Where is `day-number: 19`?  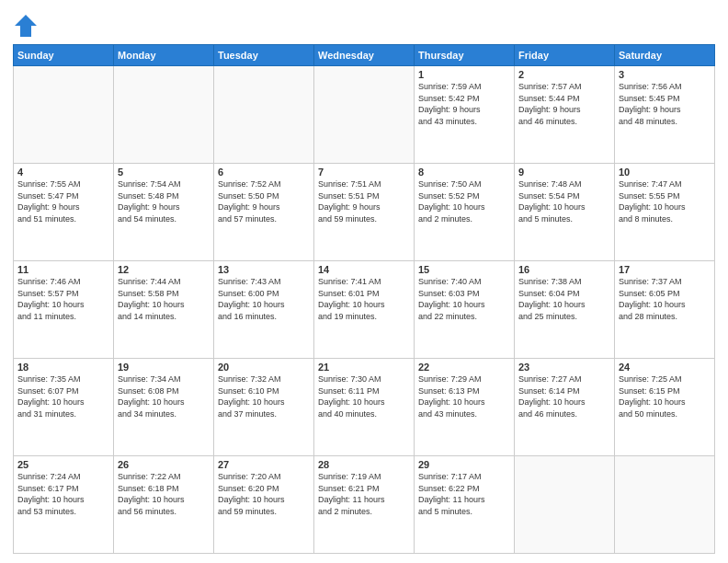
day-number: 19 is located at coordinates (164, 367).